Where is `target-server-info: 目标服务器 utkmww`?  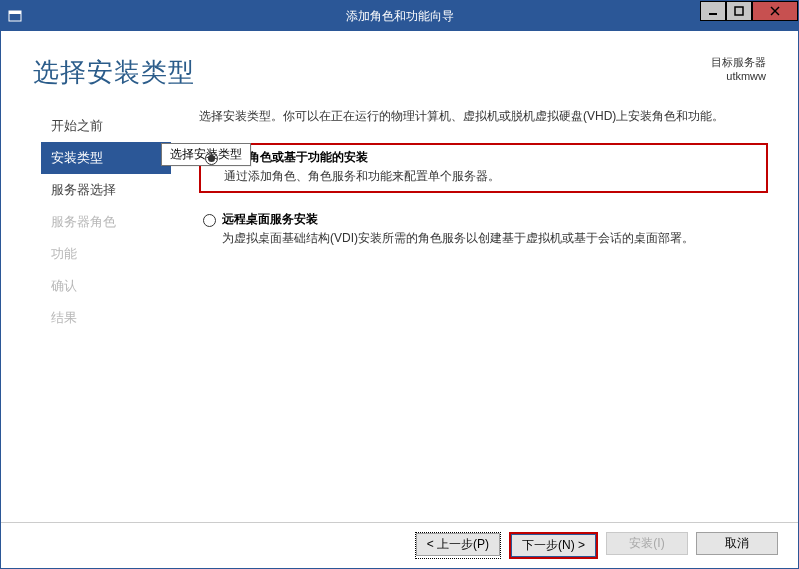
target-server-info: 目标服务器 utkmww is located at coordinates (738, 68).